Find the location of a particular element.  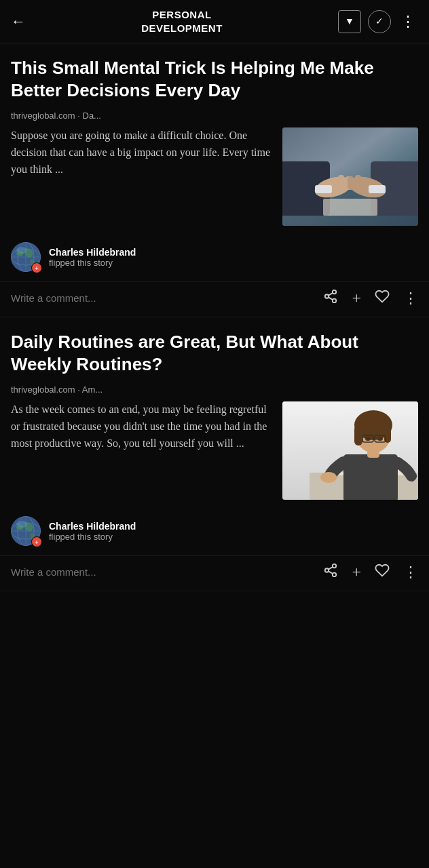

article-content-row: Suppose you are going to make a difficul… is located at coordinates (214, 176).